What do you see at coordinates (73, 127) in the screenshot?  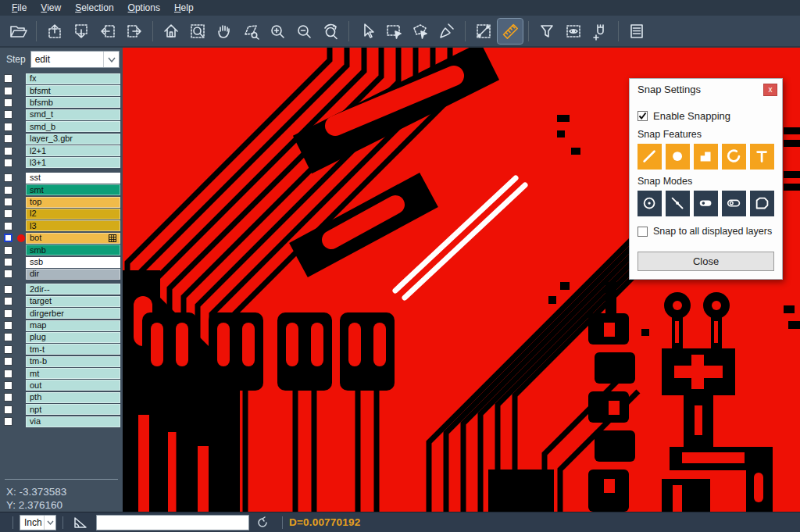 I see `layer-label-smd_b: smd_b` at bounding box center [73, 127].